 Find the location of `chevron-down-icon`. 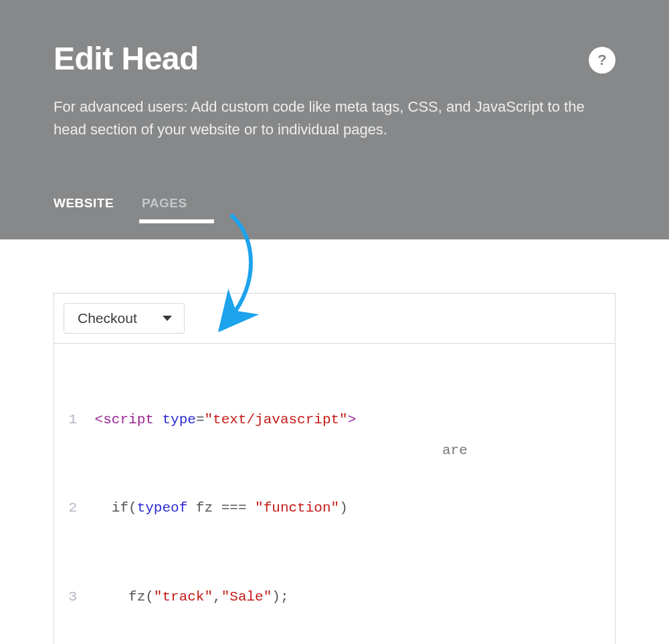

chevron-down-icon is located at coordinates (167, 318).